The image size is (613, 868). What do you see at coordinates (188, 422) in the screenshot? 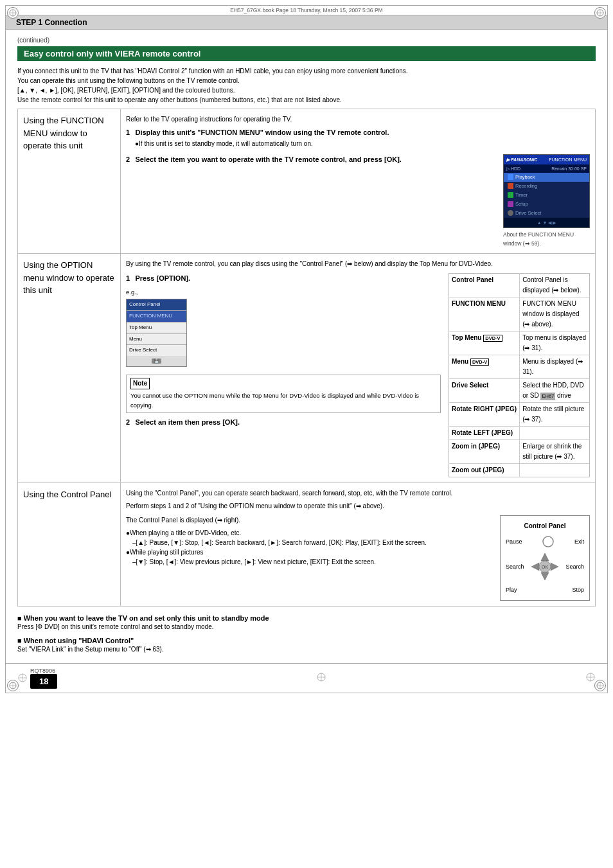
I see `option-step2-text: Select an item then press [OK].` at bounding box center [188, 422].